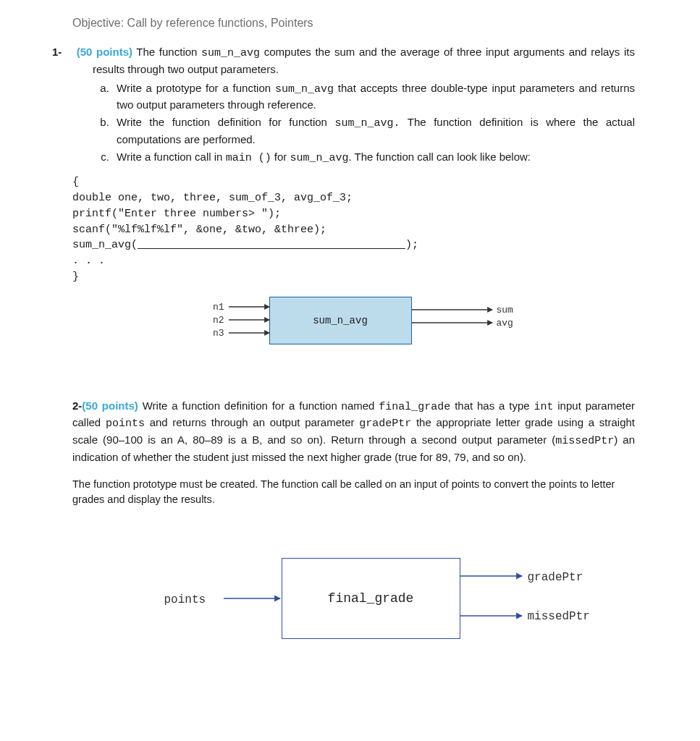 The image size is (700, 741). Describe the element at coordinates (271, 243) in the screenshot. I see `code-blank` at that location.